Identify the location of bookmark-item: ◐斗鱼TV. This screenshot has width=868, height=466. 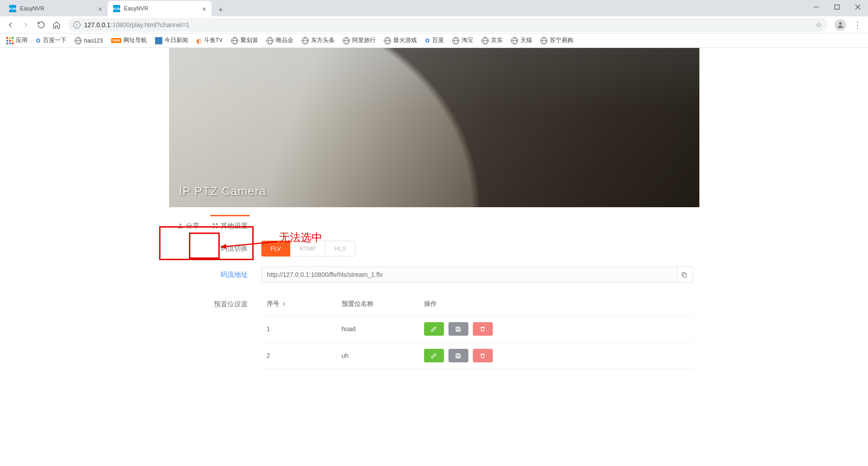
(210, 41).